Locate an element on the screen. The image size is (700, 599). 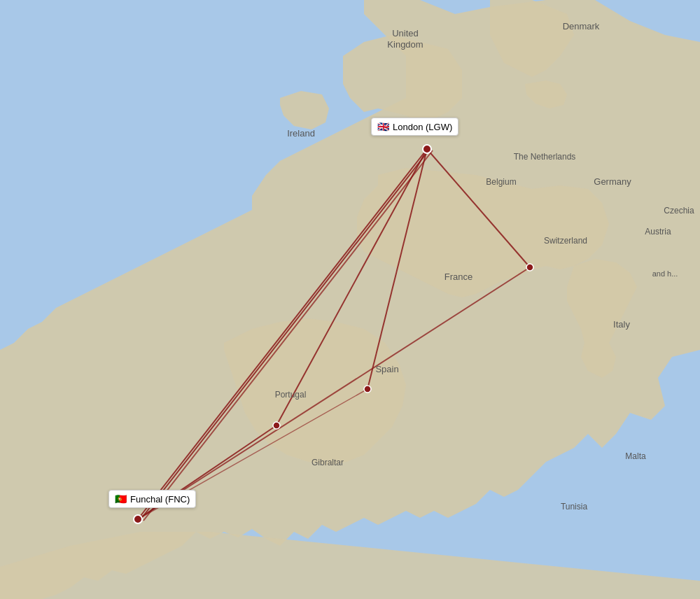
label-malta: Malta is located at coordinates (636, 456).